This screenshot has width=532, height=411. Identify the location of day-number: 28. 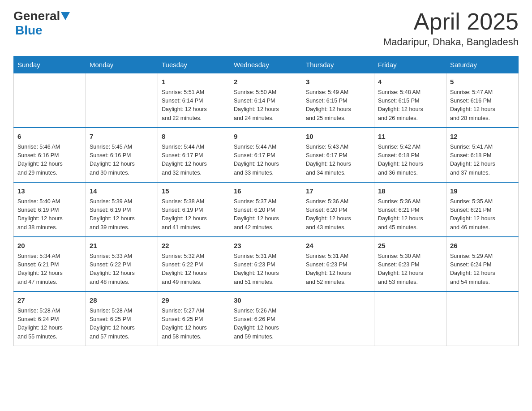
(122, 301).